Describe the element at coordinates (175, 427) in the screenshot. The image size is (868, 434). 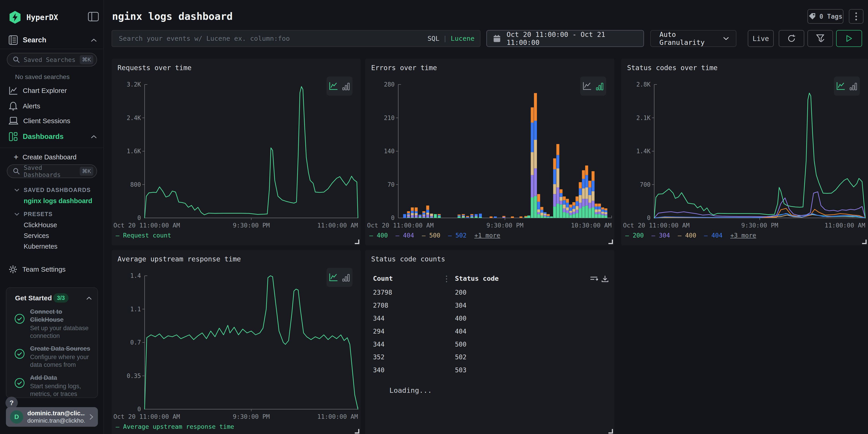
I see `chart-legend: — Average upstream response time` at that location.